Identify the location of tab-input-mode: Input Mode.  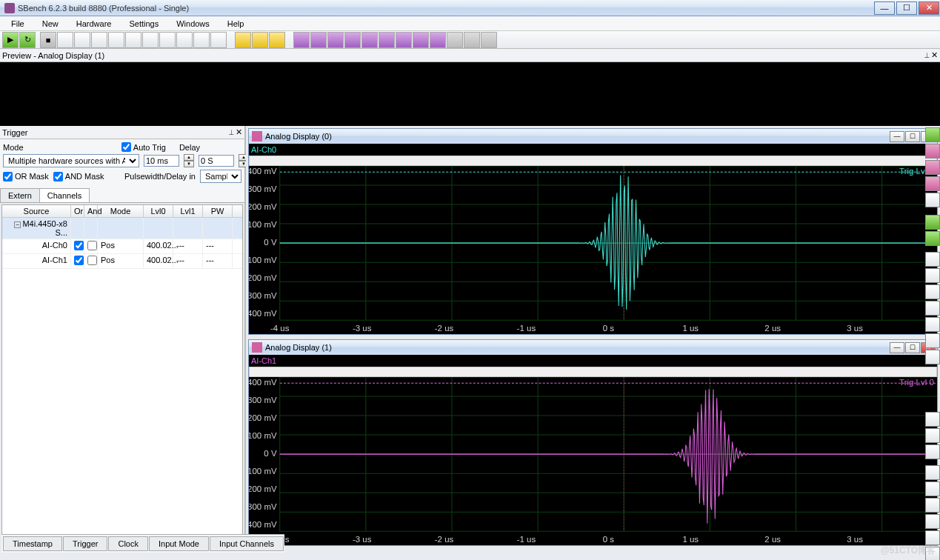
(179, 544).